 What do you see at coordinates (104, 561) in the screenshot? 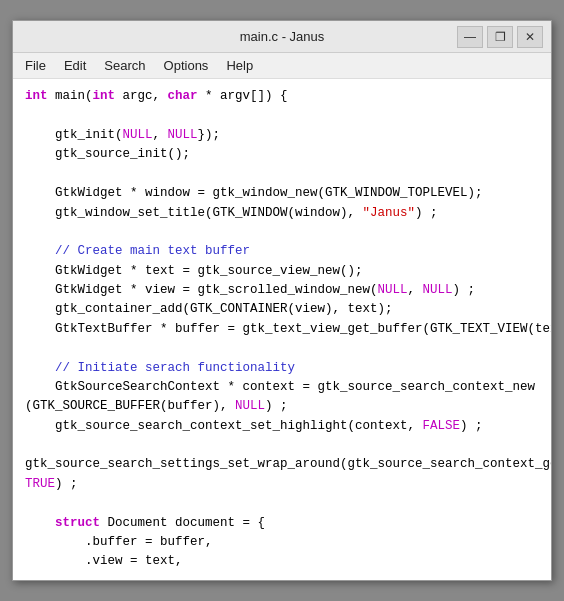
I see `code-text: .view = text,` at bounding box center [104, 561].